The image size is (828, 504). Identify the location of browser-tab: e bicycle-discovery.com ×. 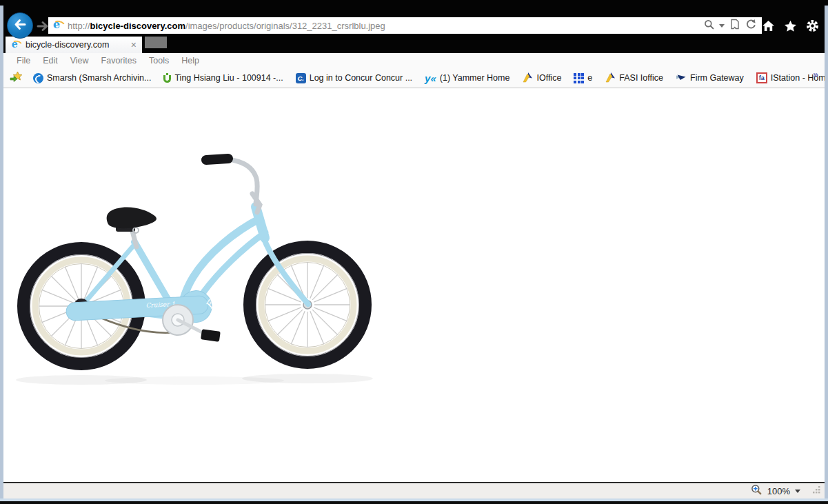
(74, 45).